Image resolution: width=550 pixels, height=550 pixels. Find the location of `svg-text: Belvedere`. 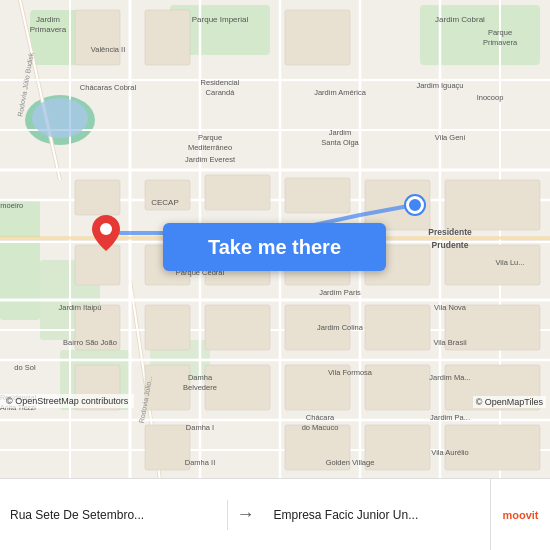

svg-text: Belvedere is located at coordinates (200, 388).